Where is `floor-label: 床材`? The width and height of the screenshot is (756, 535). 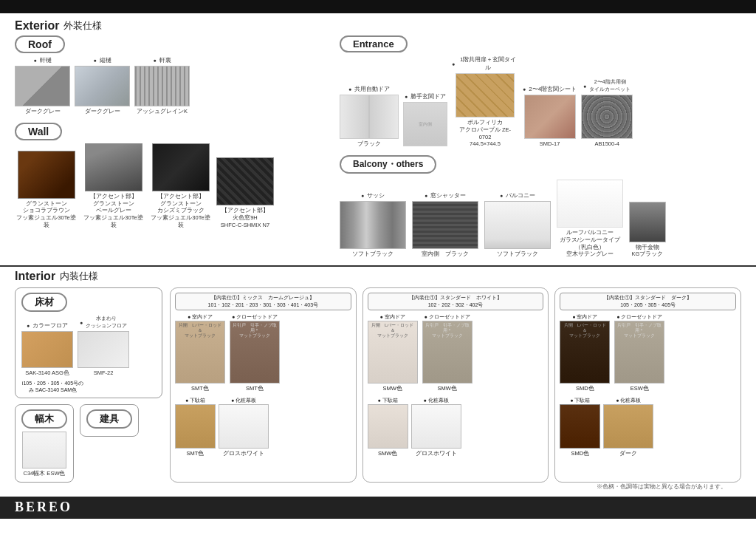
floor-label: 床材 is located at coordinates (44, 302).